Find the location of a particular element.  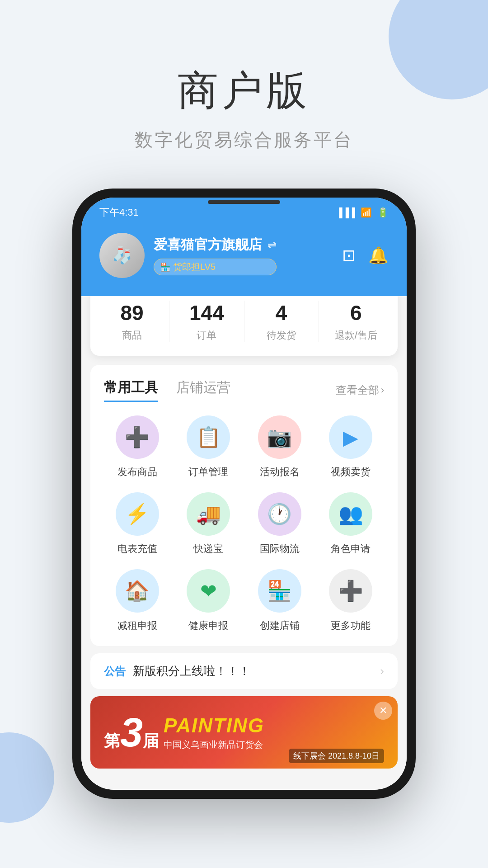

stat-orders-number: 144 is located at coordinates (206, 313).